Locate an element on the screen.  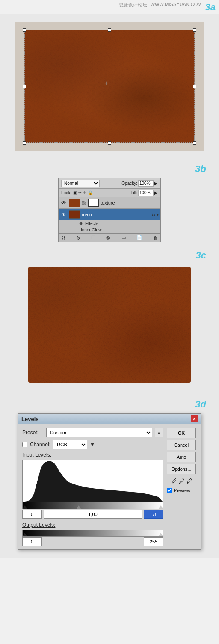
output-black-slider is located at coordinates (25, 534).